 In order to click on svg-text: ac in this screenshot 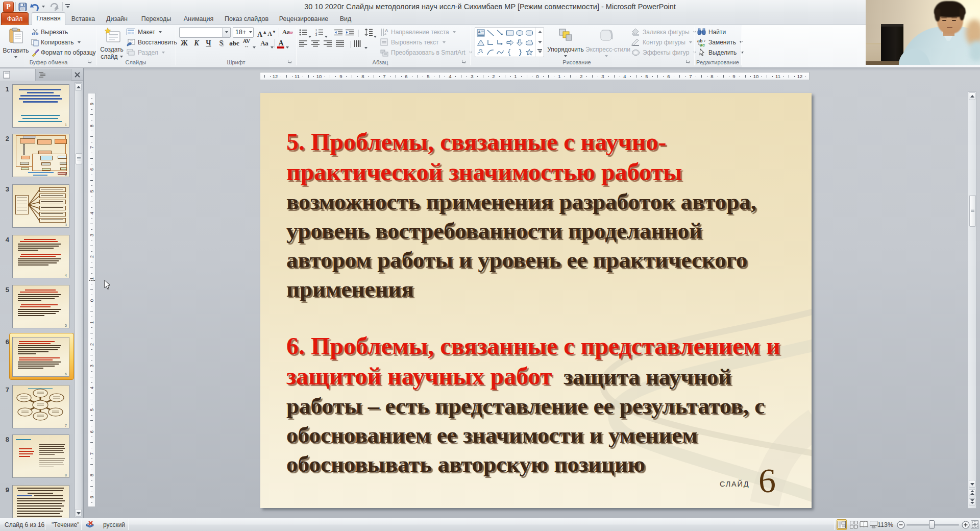, I will do `click(702, 44)`.